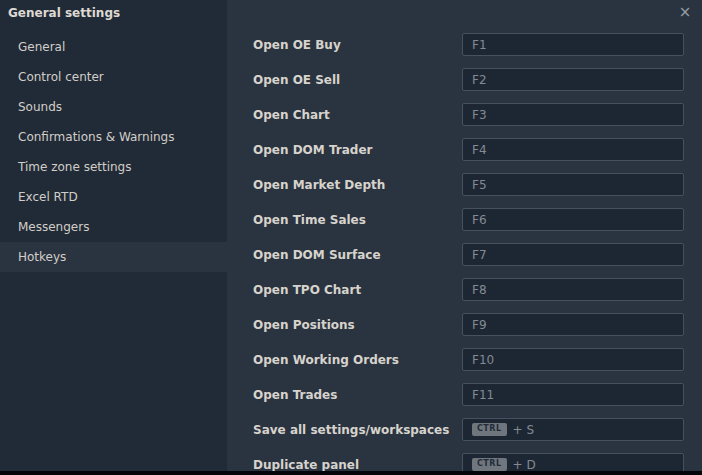 This screenshot has width=702, height=475. Describe the element at coordinates (483, 360) in the screenshot. I see `hotkey-value: F10` at that location.